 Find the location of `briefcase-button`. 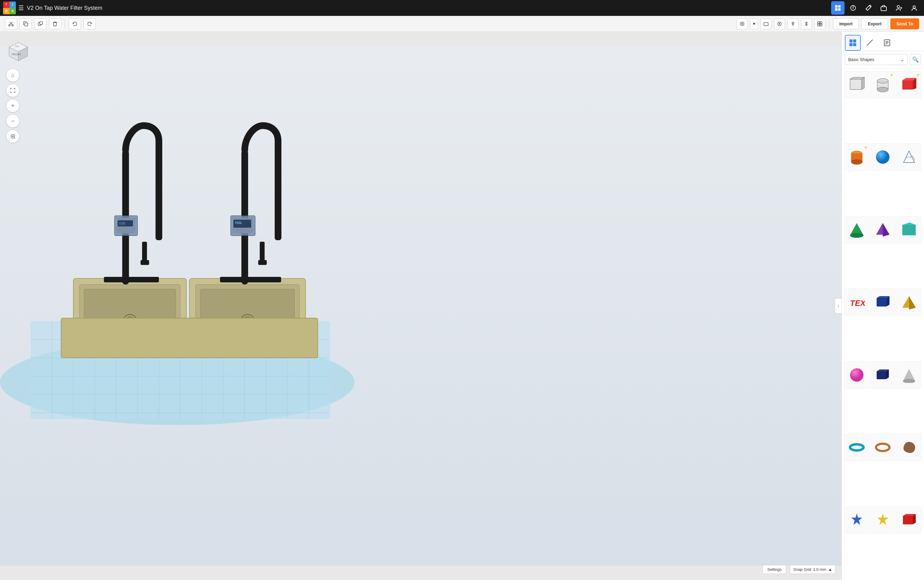

briefcase-button is located at coordinates (884, 8).